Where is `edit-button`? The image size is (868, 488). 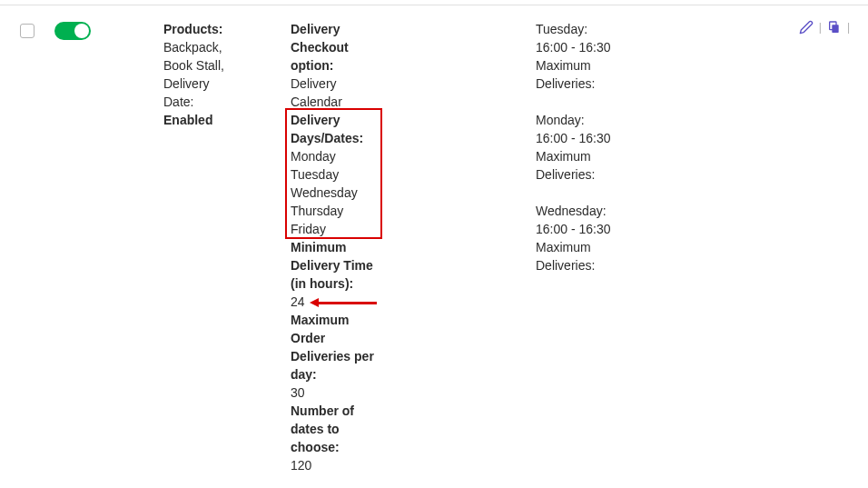 edit-button is located at coordinates (806, 27).